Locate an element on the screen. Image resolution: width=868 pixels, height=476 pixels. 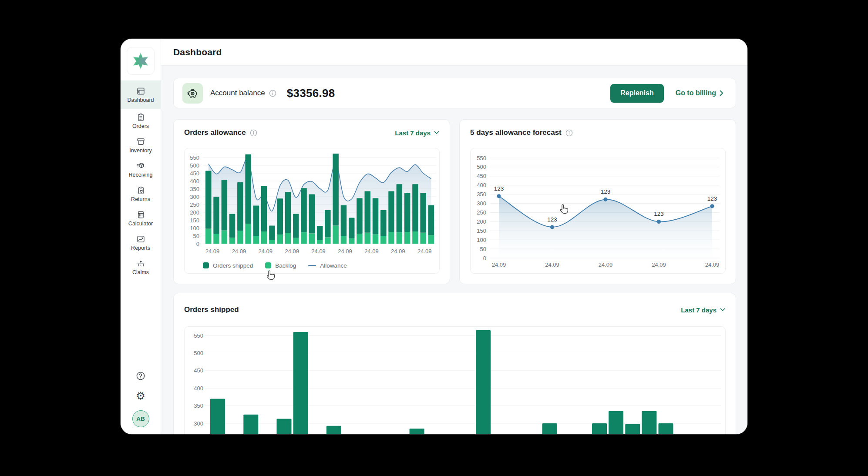
svg-text: 100 is located at coordinates (481, 240).